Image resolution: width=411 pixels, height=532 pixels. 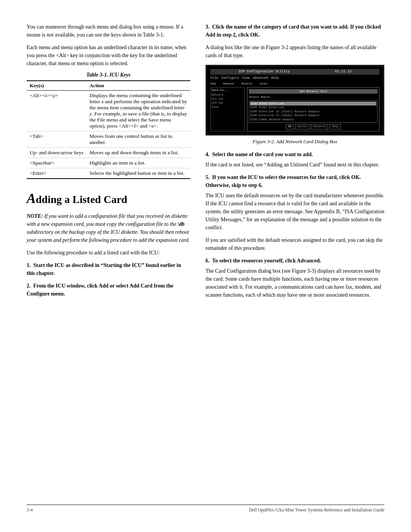 I want to click on card-list-panel: Card Co... Network PLI Car ISI Car Xirm, so click(x=228, y=109).